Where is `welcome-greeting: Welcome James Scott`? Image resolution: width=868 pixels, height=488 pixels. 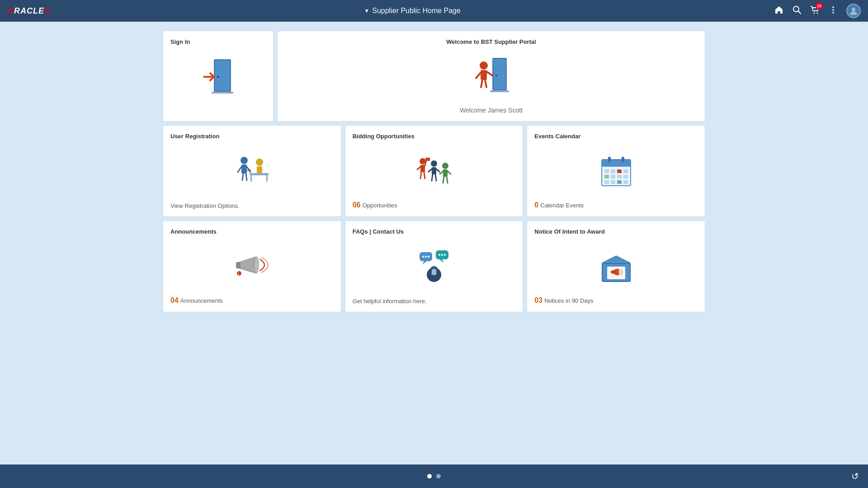 welcome-greeting: Welcome James Scott is located at coordinates (491, 110).